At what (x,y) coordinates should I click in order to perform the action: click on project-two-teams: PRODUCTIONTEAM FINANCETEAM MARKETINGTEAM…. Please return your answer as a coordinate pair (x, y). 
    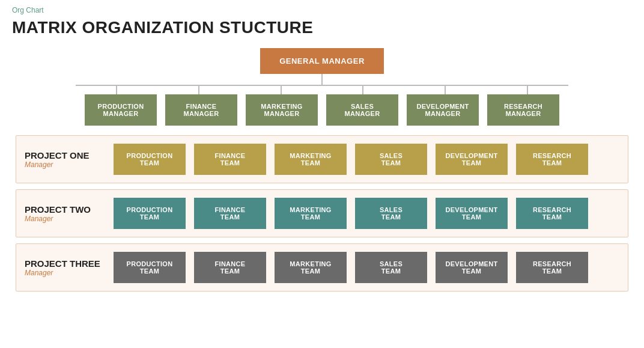
    Looking at the image, I should click on (366, 213).